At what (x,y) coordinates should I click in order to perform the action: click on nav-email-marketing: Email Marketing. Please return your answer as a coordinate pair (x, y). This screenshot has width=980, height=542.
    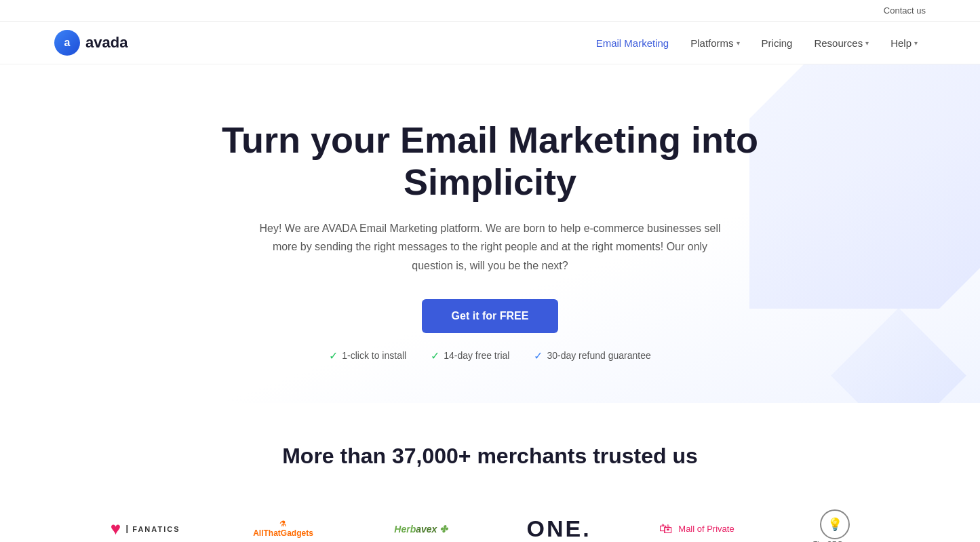
    Looking at the image, I should click on (633, 43).